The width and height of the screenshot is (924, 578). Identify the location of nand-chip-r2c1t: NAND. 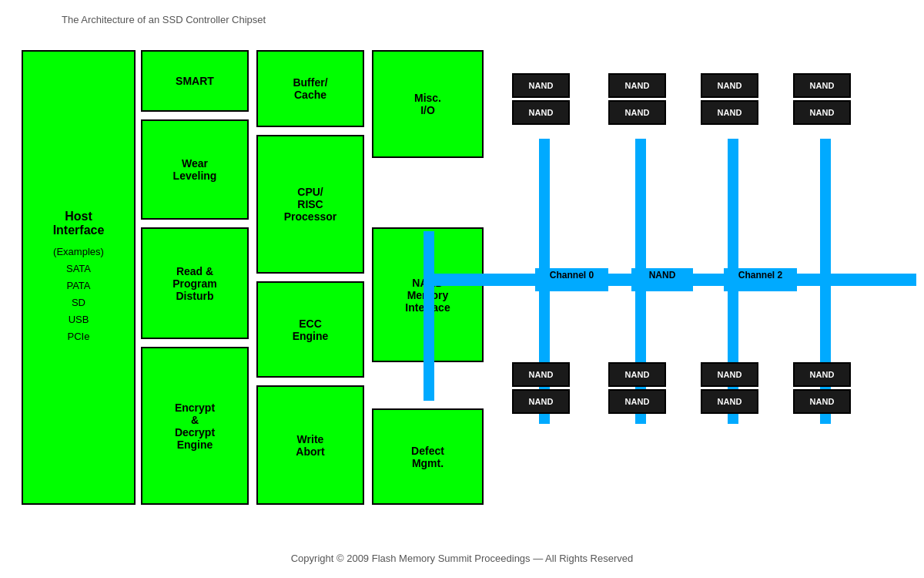
(541, 375).